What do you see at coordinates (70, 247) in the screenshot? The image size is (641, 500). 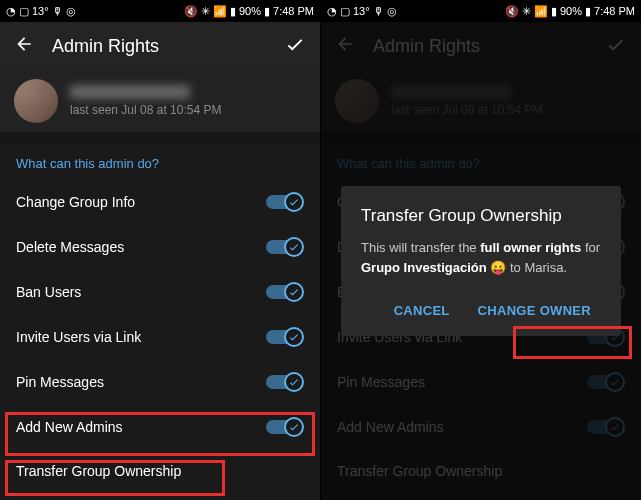 I see `perm-label: Delete Messages` at bounding box center [70, 247].